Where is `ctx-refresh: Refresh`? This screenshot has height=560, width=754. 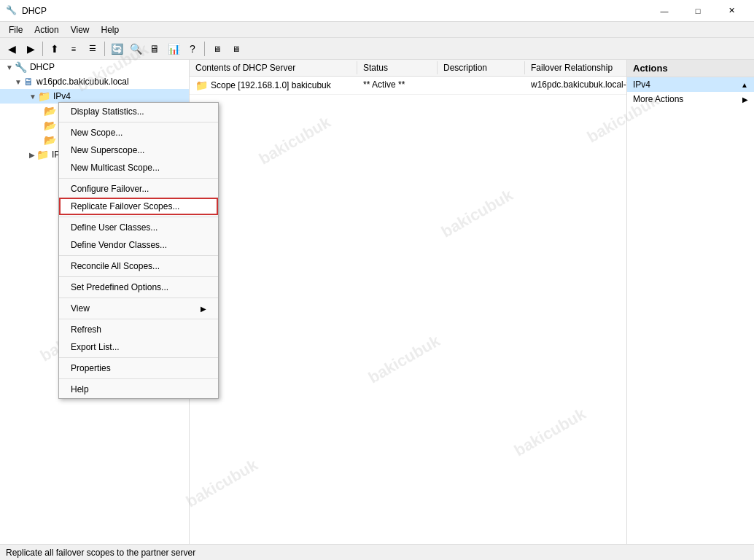 ctx-refresh: Refresh is located at coordinates (139, 330).